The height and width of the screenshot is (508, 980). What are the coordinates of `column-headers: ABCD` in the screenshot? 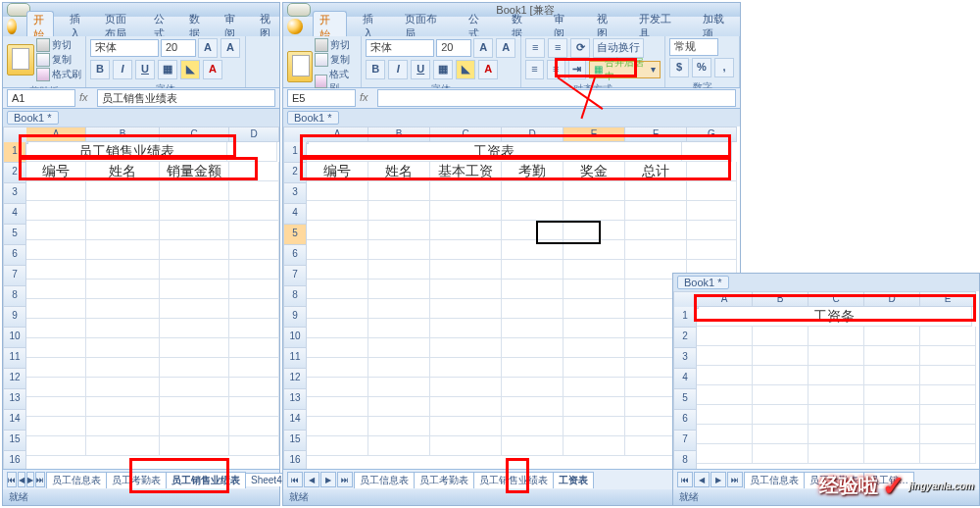 It's located at (153, 134).